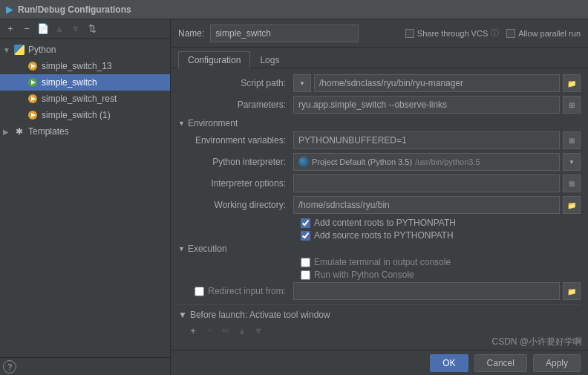 The height and width of the screenshot is (375, 588). What do you see at coordinates (8, 132) in the screenshot?
I see `templates-expand: ▶` at bounding box center [8, 132].